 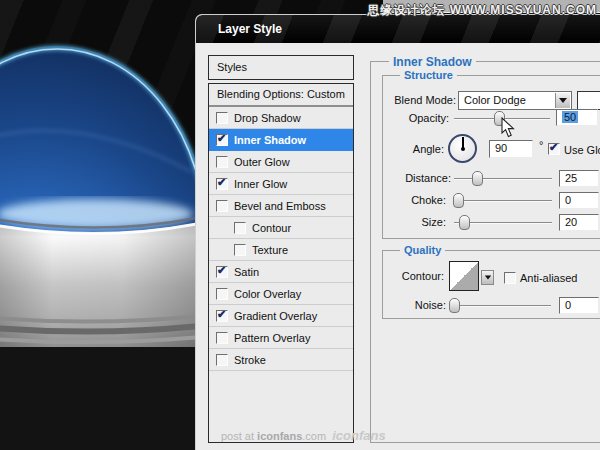 What do you see at coordinates (462, 148) in the screenshot?
I see `angle-dial` at bounding box center [462, 148].